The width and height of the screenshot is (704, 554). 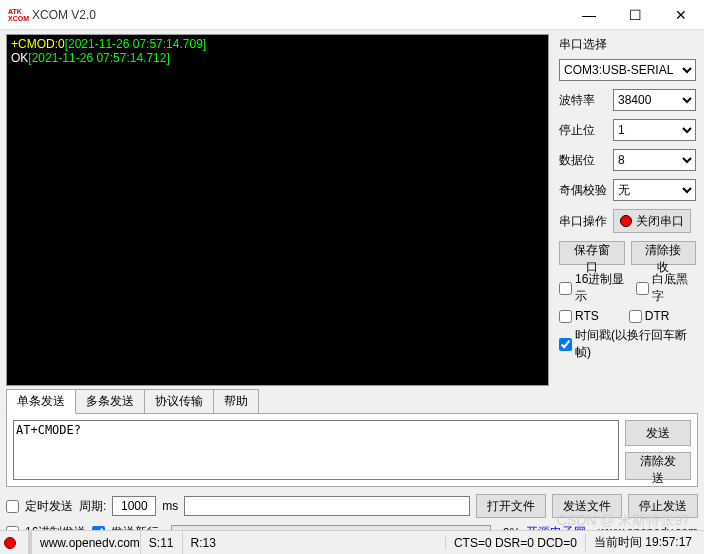 What do you see at coordinates (636, 316) in the screenshot?
I see `dtr-checkbox` at bounding box center [636, 316].